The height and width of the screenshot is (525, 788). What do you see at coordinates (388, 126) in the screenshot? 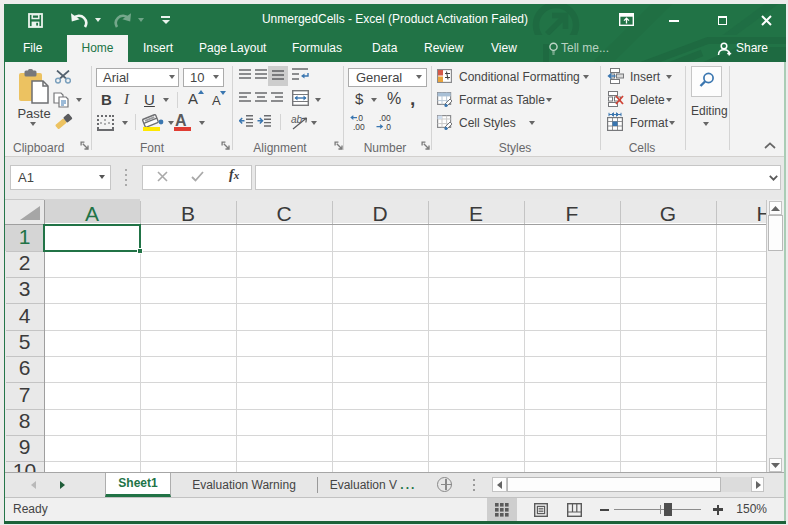
I see `svg-text: .0` at bounding box center [388, 126].